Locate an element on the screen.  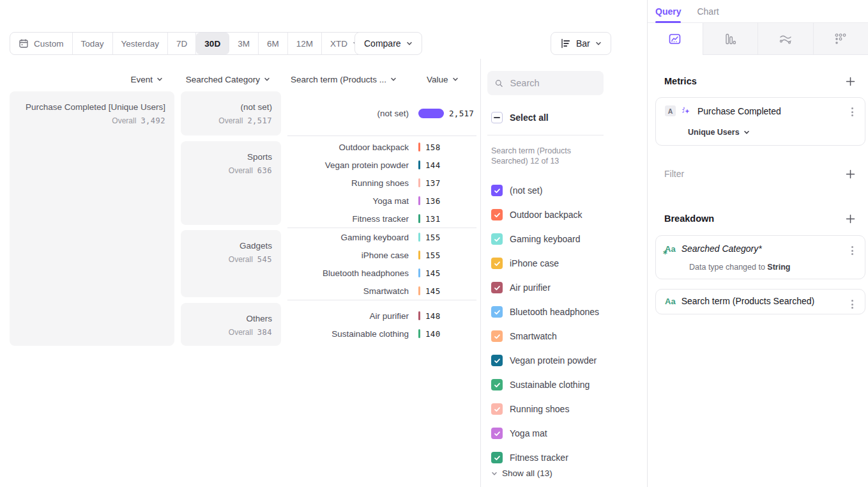
date-range-3m: 3M is located at coordinates (244, 43).